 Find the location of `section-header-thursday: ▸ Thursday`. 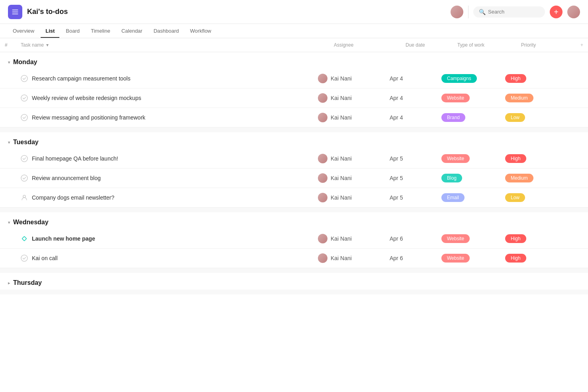

section-header-thursday: ▸ Thursday is located at coordinates (294, 281).